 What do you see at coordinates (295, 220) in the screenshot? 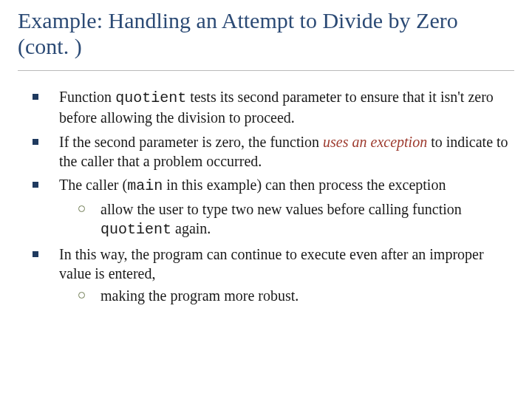
I see `sub-item: allow the user to type two new values be…` at bounding box center [295, 220].